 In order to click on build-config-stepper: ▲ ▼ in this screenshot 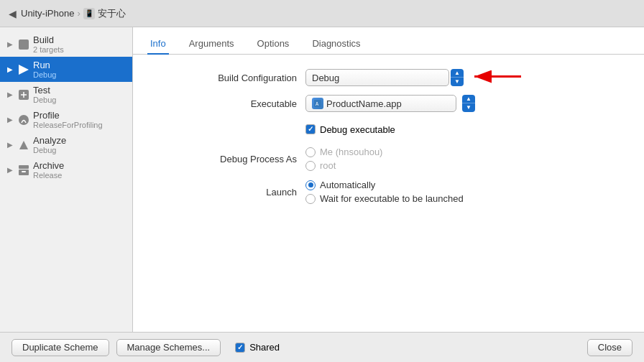, I will do `click(457, 78)`.